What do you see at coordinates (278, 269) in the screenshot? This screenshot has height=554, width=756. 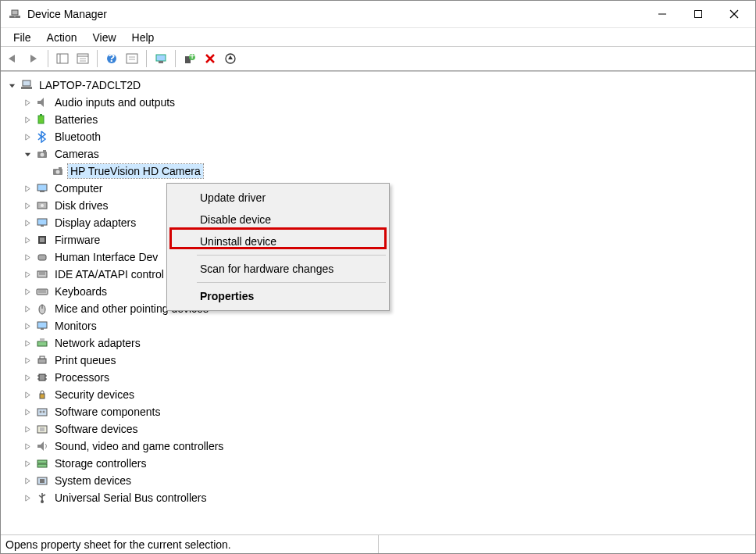 I see `ctx-scan-hardware: Scan for hardware changes` at bounding box center [278, 269].